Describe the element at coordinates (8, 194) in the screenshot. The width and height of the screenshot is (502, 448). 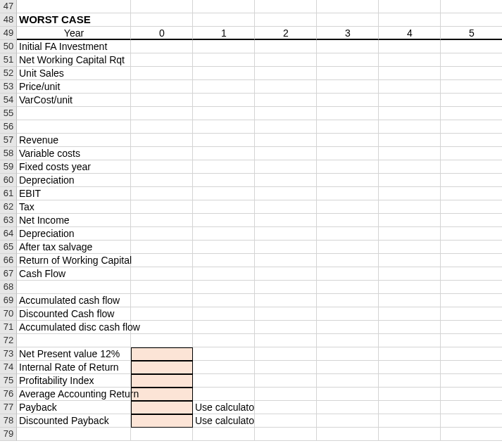
I see `row-header: 61` at that location.